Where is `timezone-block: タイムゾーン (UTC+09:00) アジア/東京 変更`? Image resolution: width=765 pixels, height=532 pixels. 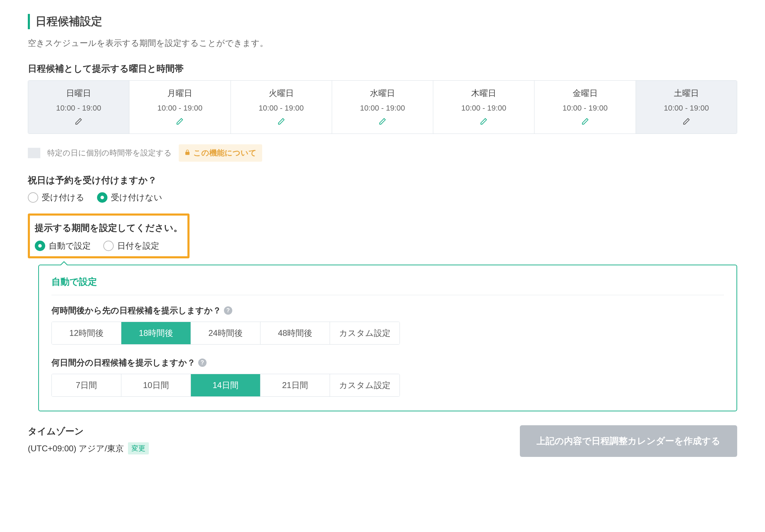 timezone-block: タイムゾーン (UTC+09:00) アジア/東京 変更 is located at coordinates (88, 440).